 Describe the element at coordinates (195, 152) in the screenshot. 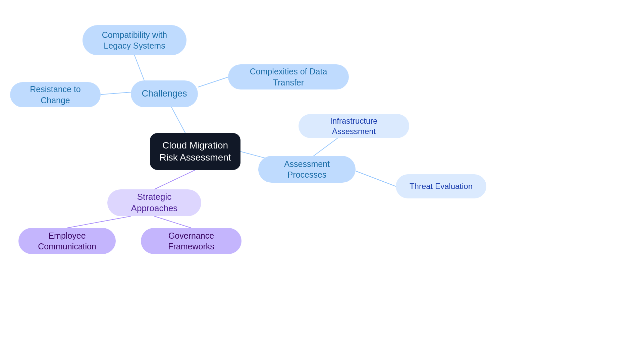

I see `center-node: Cloud Migration Risk Assessment` at that location.